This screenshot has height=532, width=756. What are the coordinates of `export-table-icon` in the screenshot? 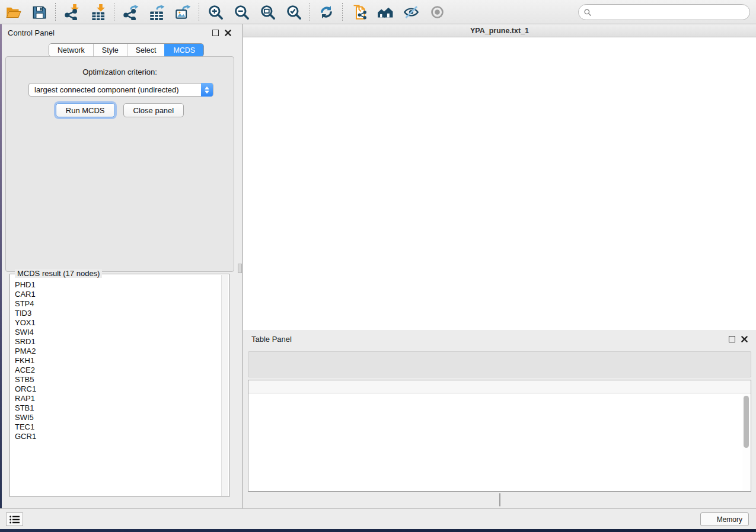 It's located at (157, 12).